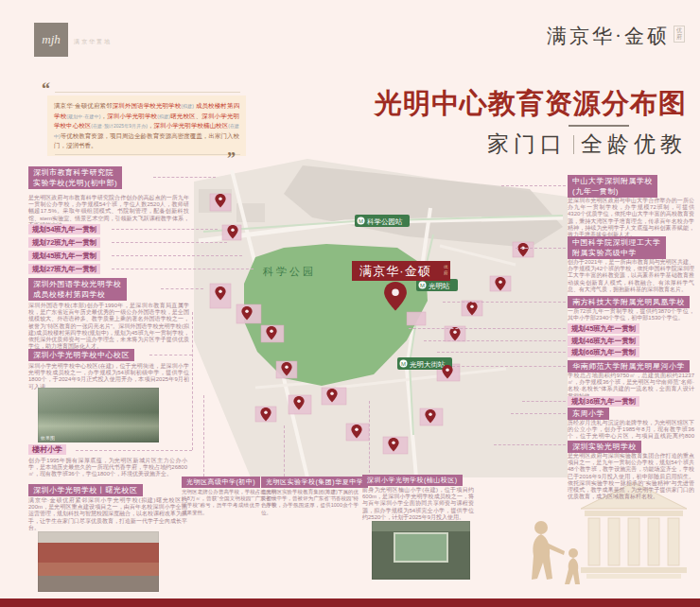  Describe the element at coordinates (384, 221) in the screenshot. I see `station-label: 科学公园站` at that location.